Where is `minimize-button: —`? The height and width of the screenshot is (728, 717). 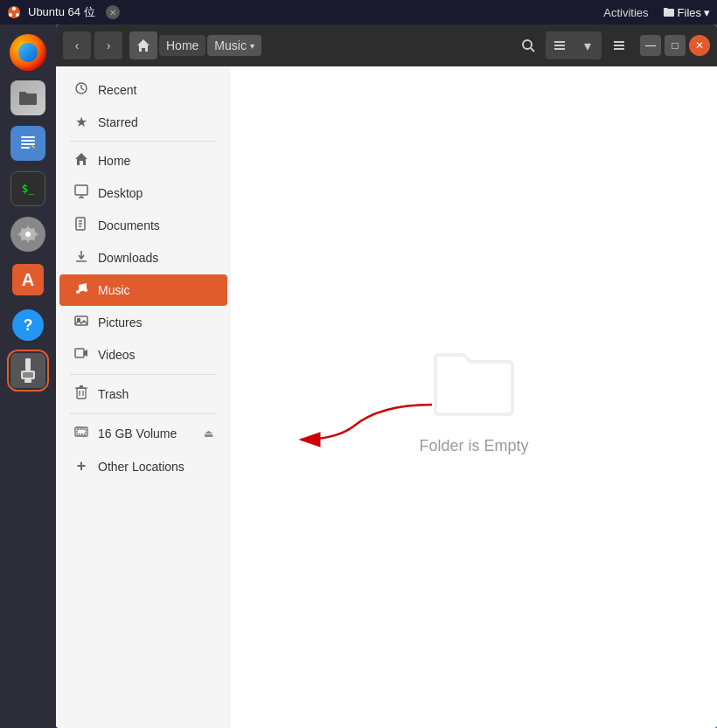
minimize-button: — is located at coordinates (651, 45).